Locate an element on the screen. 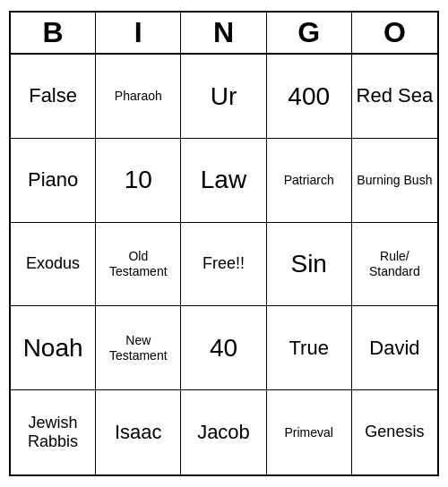 Image resolution: width=448 pixels, height=487 pixels. cell-text-r2-c0: Exodus is located at coordinates (53, 264).